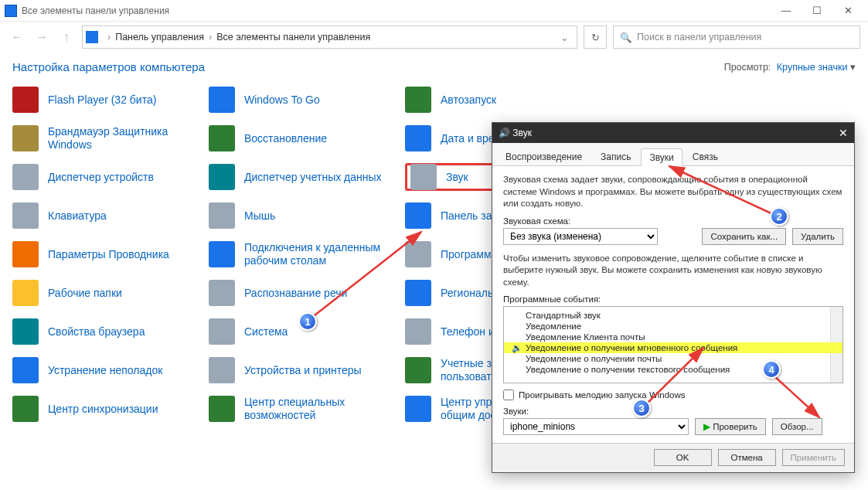 The height and width of the screenshot is (490, 868). I want to click on control-panel-item: Устранение неполадок, so click(109, 370).